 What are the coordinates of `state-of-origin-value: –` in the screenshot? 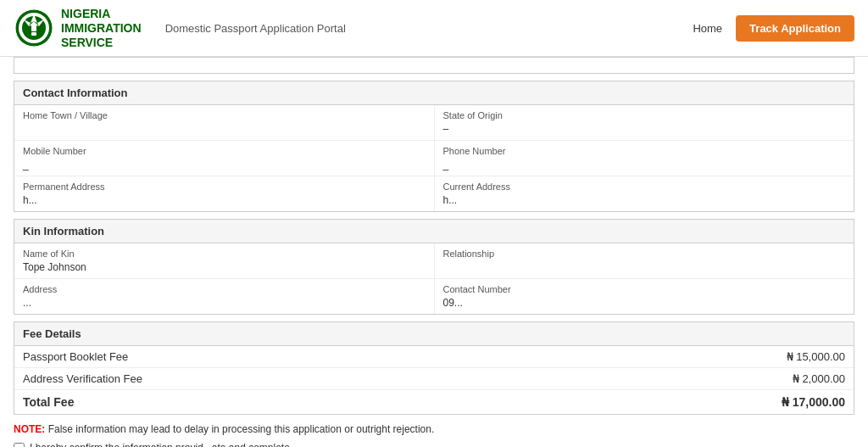 It's located at (446, 129).